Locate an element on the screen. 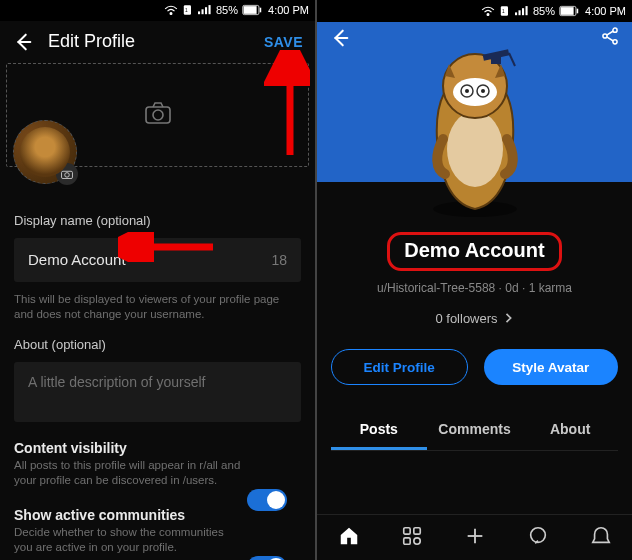  followers-link: 0 followers is located at coordinates (474, 318).